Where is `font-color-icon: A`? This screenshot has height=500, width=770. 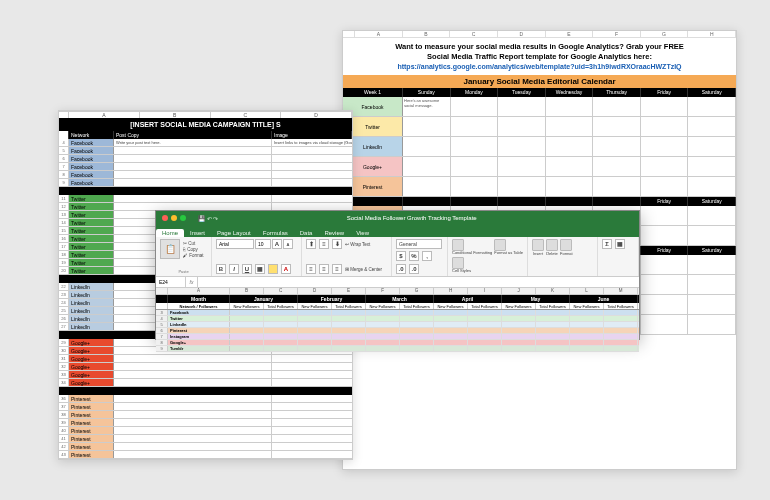 font-color-icon: A is located at coordinates (286, 269).